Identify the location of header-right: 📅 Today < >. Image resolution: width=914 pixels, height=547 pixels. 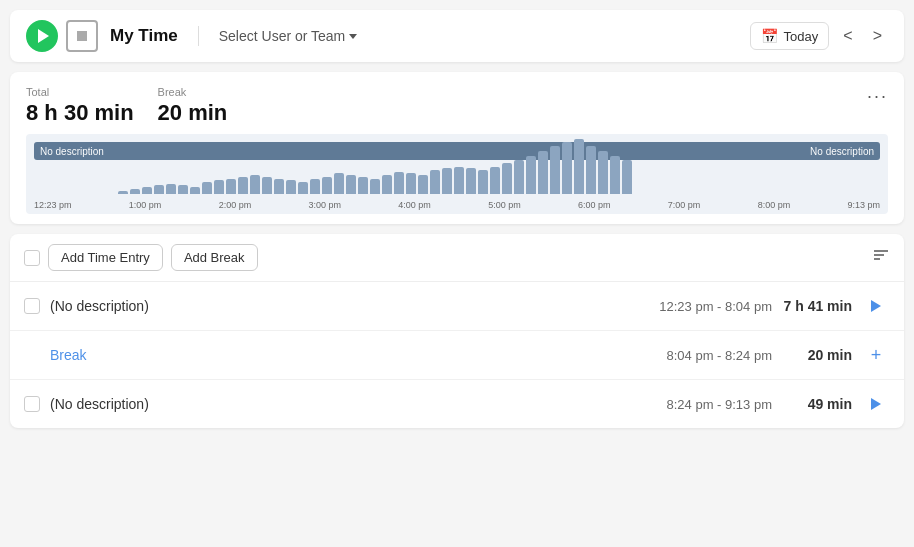
(819, 36).